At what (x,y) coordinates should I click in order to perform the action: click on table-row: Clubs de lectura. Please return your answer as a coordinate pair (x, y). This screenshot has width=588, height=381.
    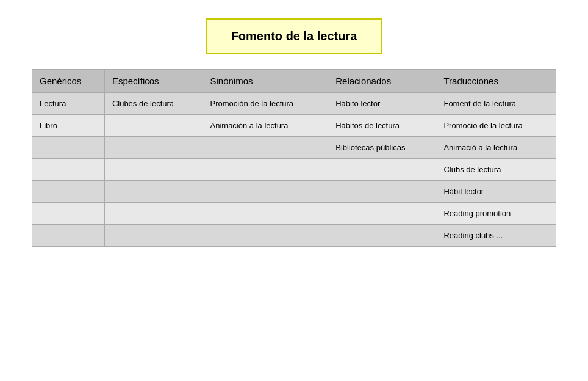
    Looking at the image, I should click on (294, 170).